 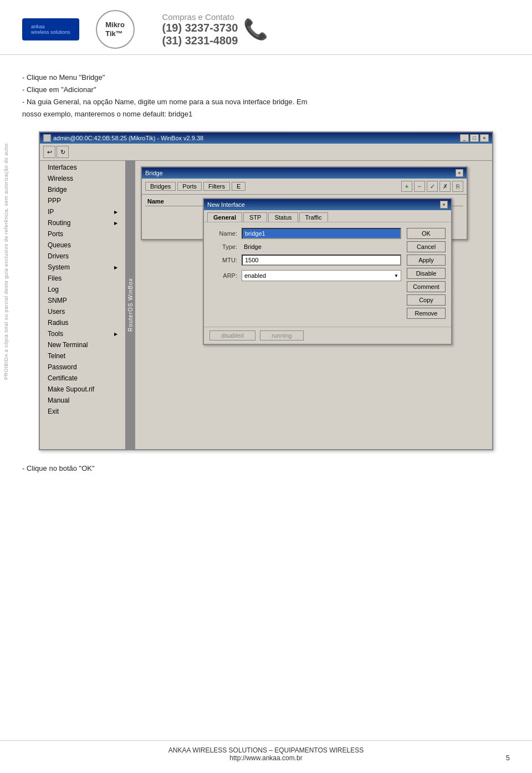 What do you see at coordinates (201, 28) in the screenshot?
I see `phone1: (19) 3237-3730` at bounding box center [201, 28].